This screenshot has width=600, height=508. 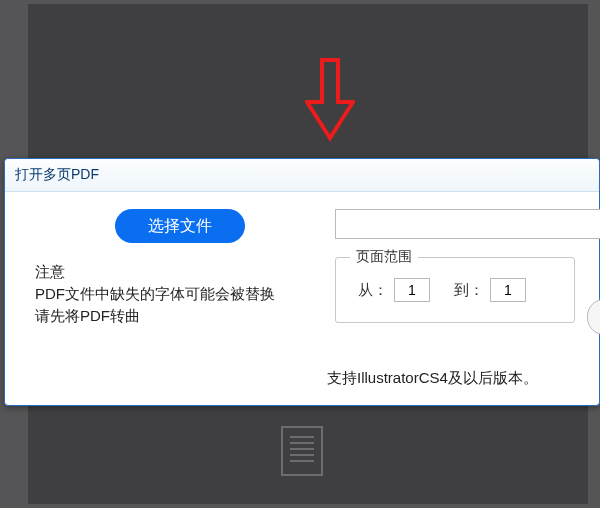 I want to click on dialog-titlebar: 打开多页PDF, so click(x=302, y=176).